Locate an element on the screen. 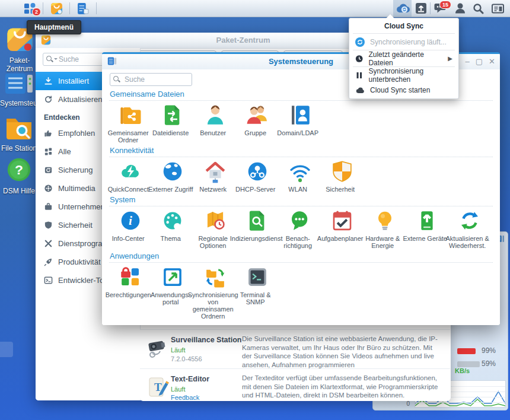  menu-item-label: Synchronisierung unterbrechen is located at coordinates (410, 75).